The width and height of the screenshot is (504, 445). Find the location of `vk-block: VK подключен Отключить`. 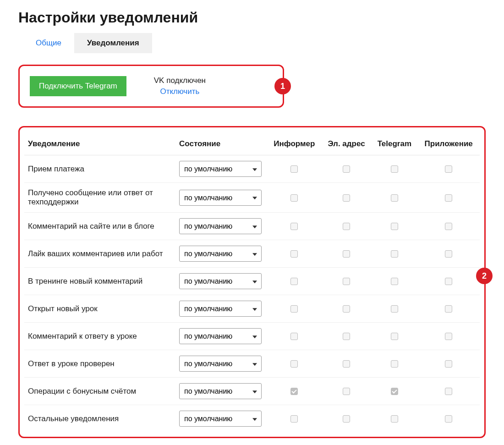

vk-block: VK подключен Отключить is located at coordinates (180, 86).